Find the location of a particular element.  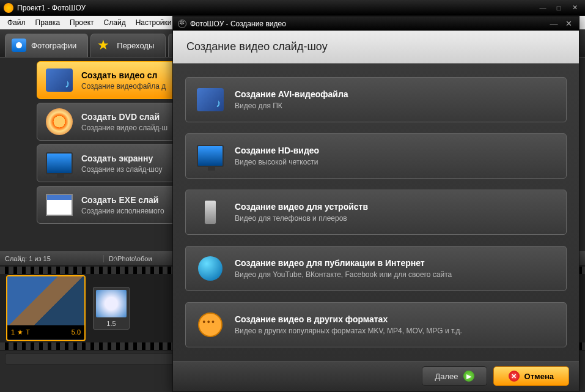

dialog-heading: Создание видео слайд-шоу is located at coordinates (257, 46).